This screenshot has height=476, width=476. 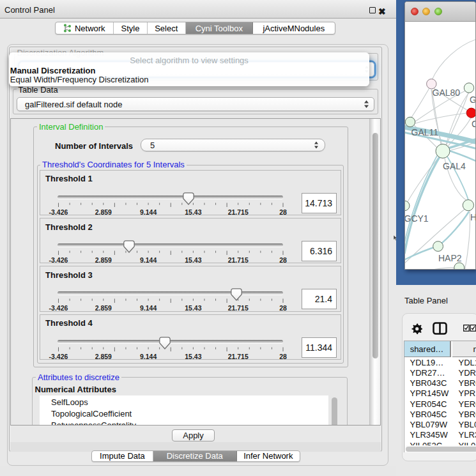 What do you see at coordinates (417, 219) in the screenshot?
I see `svg-text: GCY1` at bounding box center [417, 219].